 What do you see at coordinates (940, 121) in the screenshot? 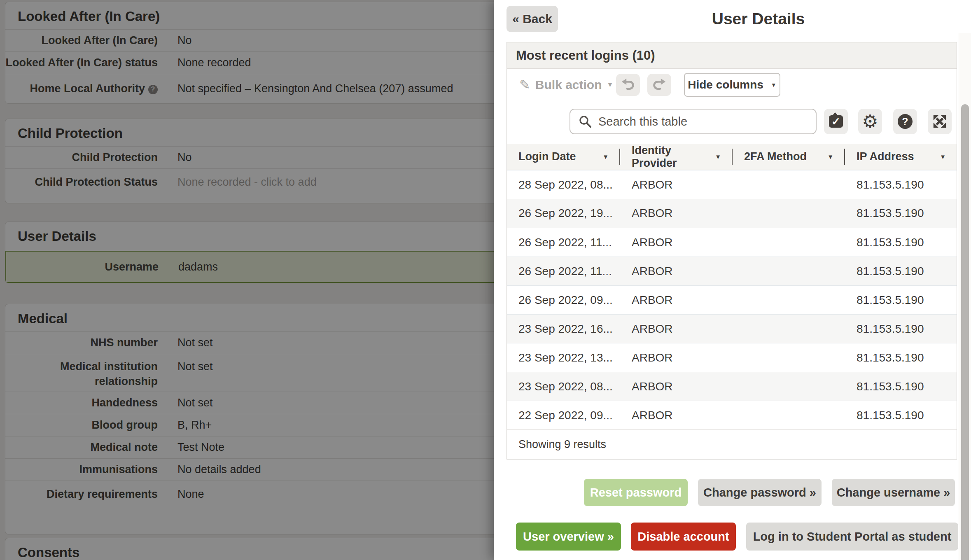
I see `expand-arrows-icon` at bounding box center [940, 121].